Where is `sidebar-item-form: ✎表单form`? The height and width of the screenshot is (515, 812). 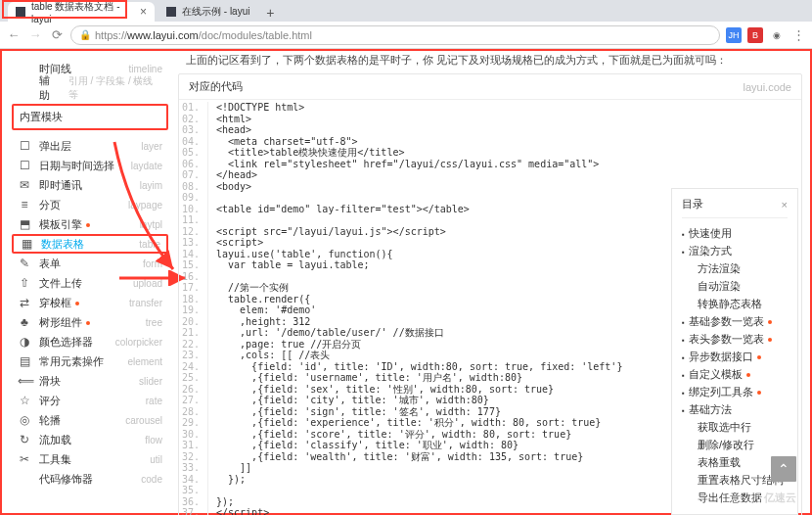
sidebar-item-form: ✎表单form is located at coordinates (90, 263).